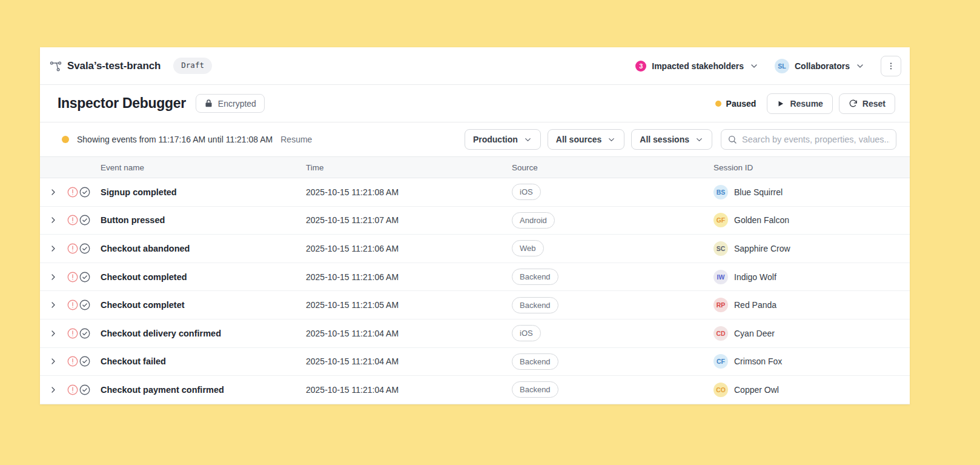 Image resolution: width=980 pixels, height=465 pixels. I want to click on event-name: Checkout completed, so click(144, 277).